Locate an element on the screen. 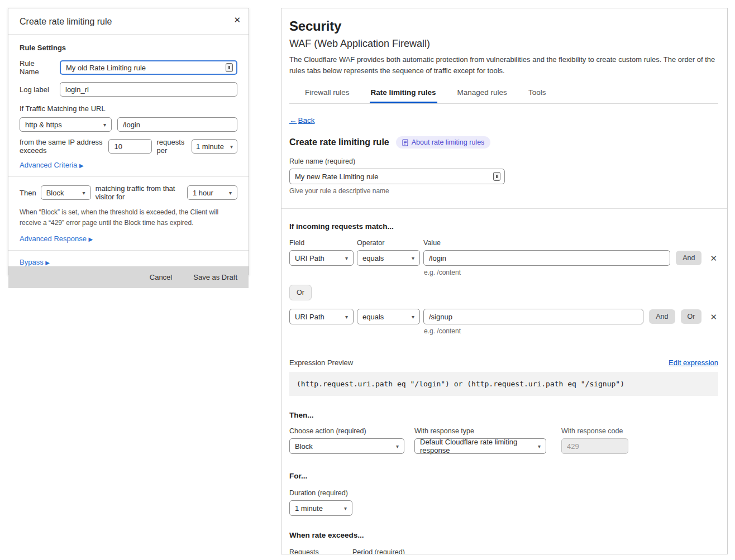 This screenshot has width=735, height=560. url-match-row: http & https ▾ is located at coordinates (128, 125).